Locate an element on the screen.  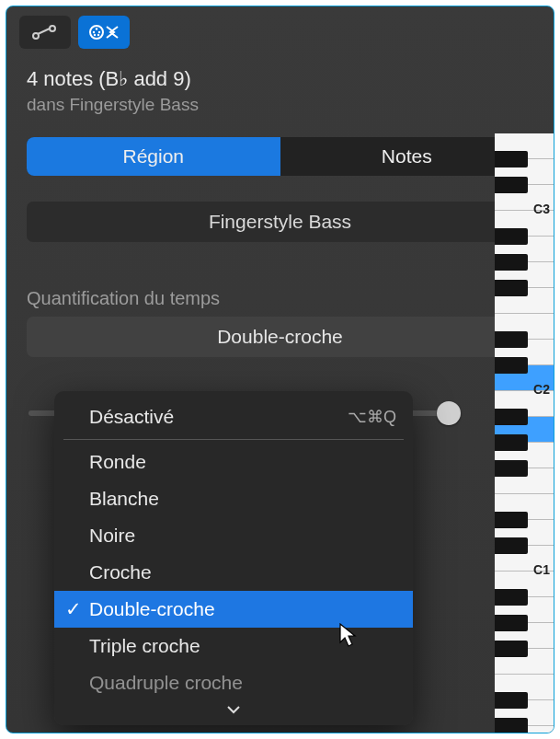
menu-item-label: Triple croche is located at coordinates (145, 646).